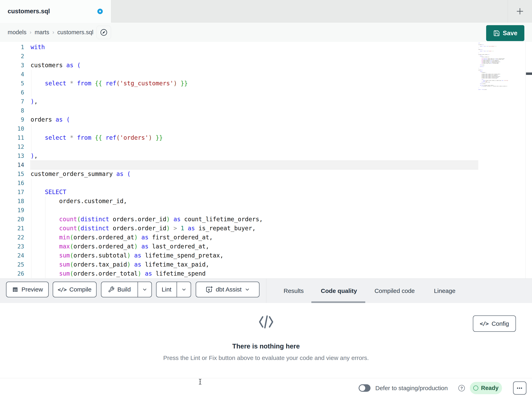  What do you see at coordinates (12, 92) in the screenshot?
I see `line-number: 6` at bounding box center [12, 92].